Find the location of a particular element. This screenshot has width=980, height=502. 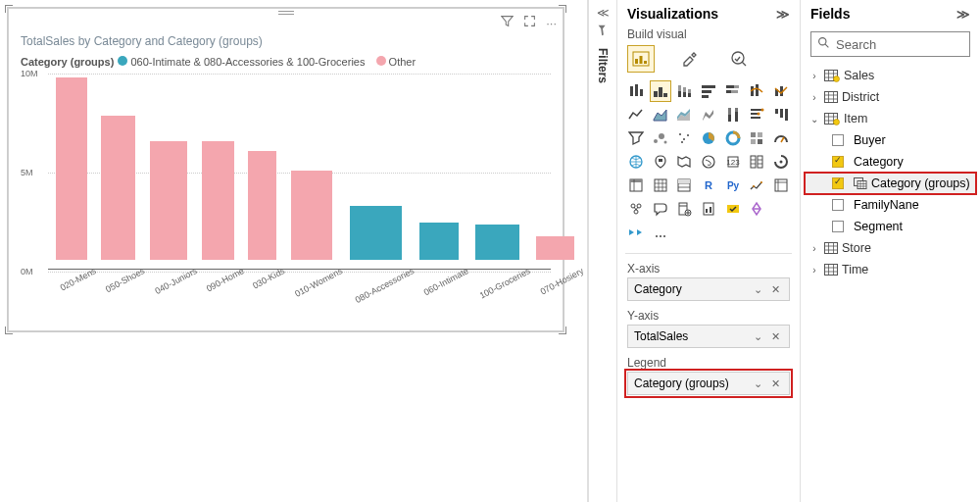

collapse-fields-icon: ≫ is located at coordinates (963, 14).